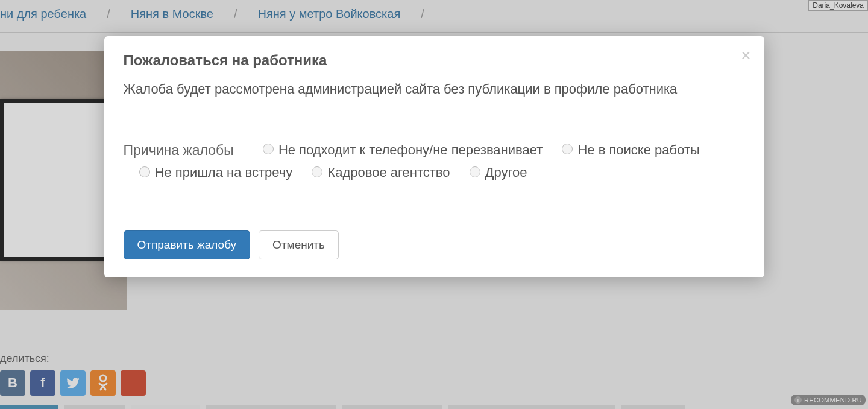  I want to click on reason-option: Другое, so click(498, 173).